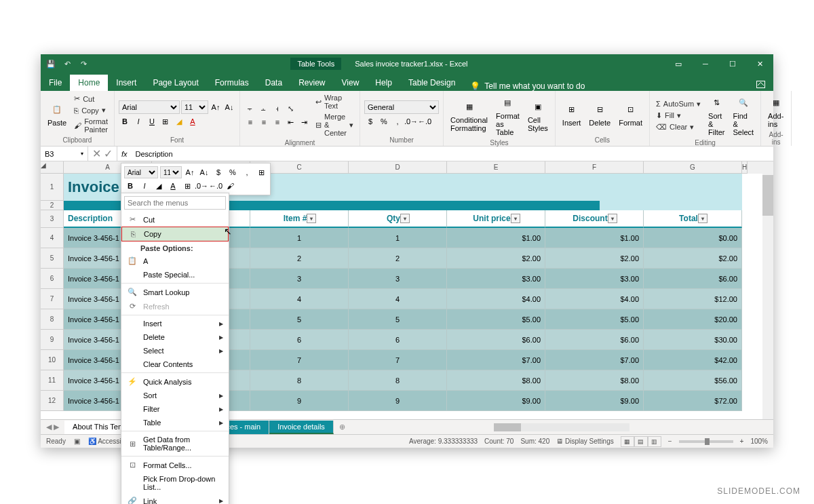 The width and height of the screenshot is (814, 504). What do you see at coordinates (528, 86) in the screenshot?
I see `tell-me-search: 💡 Tell me what you want to do` at bounding box center [528, 86].